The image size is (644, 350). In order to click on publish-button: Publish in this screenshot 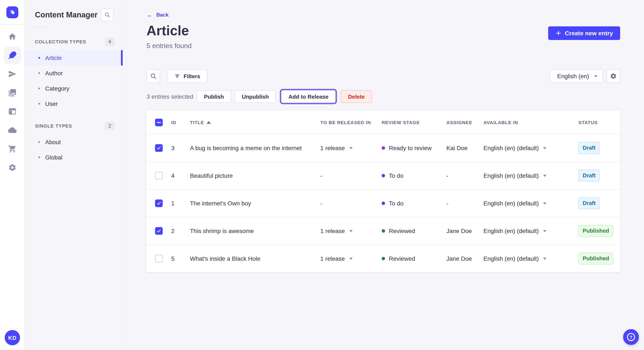, I will do `click(214, 96)`.